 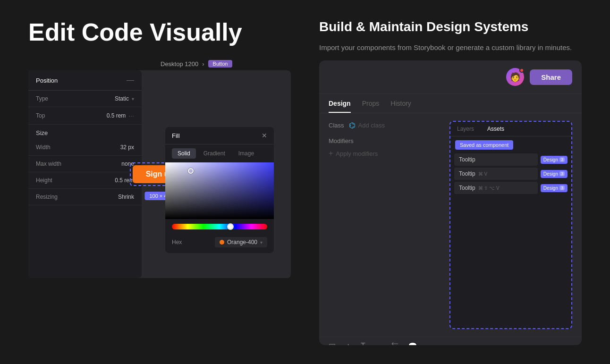 I want to click on right-title: Build & Maintain Design Systems, so click(x=450, y=27).